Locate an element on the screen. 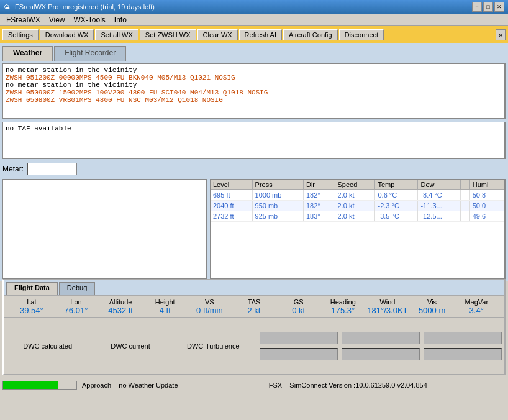  metar-line-4: ZWSH 050900Z 15002MPS 100V200 4800 FU SC… is located at coordinates (253, 93).